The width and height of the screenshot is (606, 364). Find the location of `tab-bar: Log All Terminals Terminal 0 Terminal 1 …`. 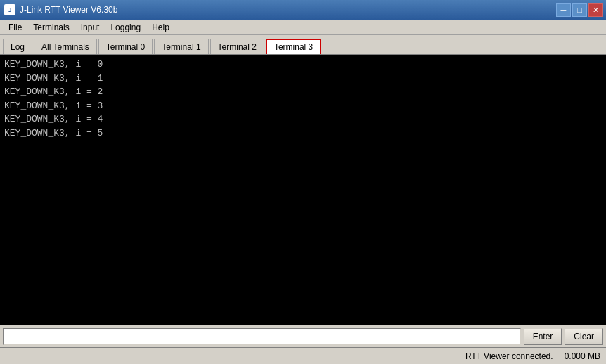

tab-bar: Log All Terminals Terminal 0 Terminal 1 … is located at coordinates (303, 45).